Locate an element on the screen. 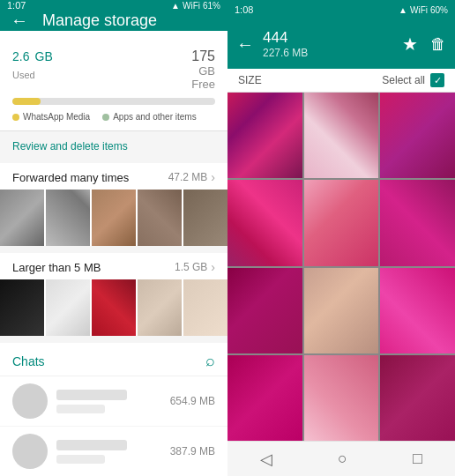 The height and width of the screenshot is (476, 455). nav-home-right: ○ is located at coordinates (342, 458).